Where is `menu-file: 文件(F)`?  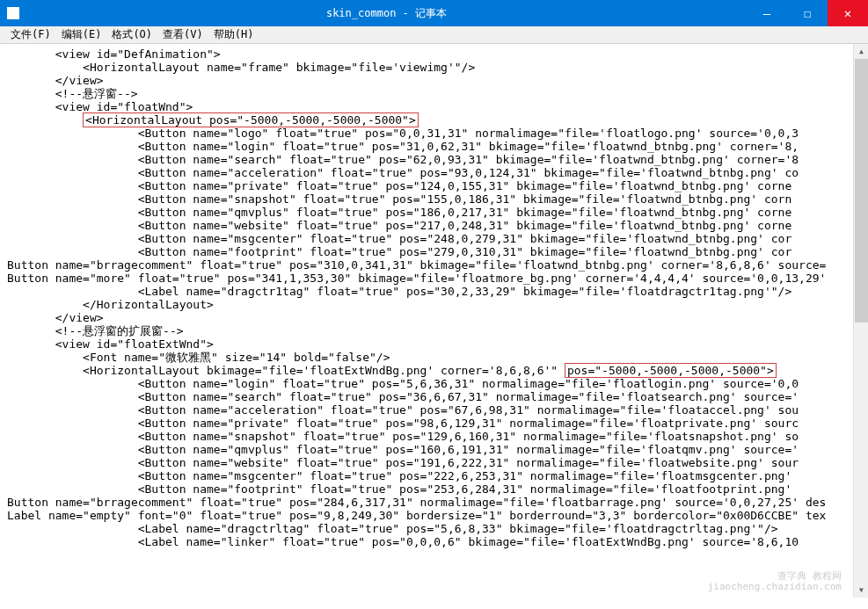 menu-file: 文件(F) is located at coordinates (31, 35).